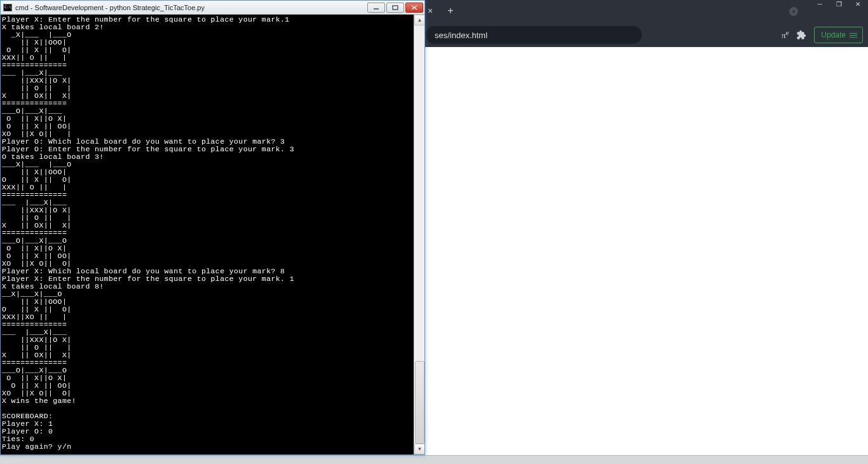 The height and width of the screenshot is (464, 868). Describe the element at coordinates (820, 4) in the screenshot. I see `bg-minimize-button: ─` at that location.